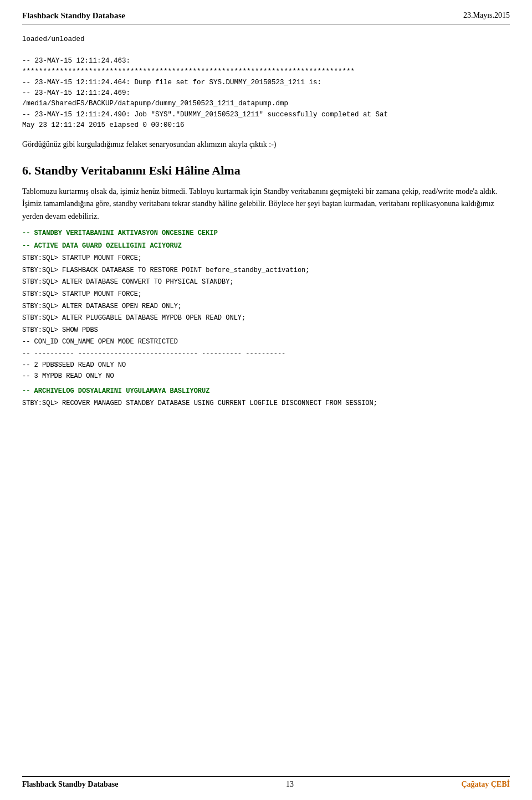 This screenshot has height=800, width=532. What do you see at coordinates (266, 342) in the screenshot?
I see `table-line: -- CON_ID CON_NAME OPEN MODE RESTRICTED` at bounding box center [266, 342].